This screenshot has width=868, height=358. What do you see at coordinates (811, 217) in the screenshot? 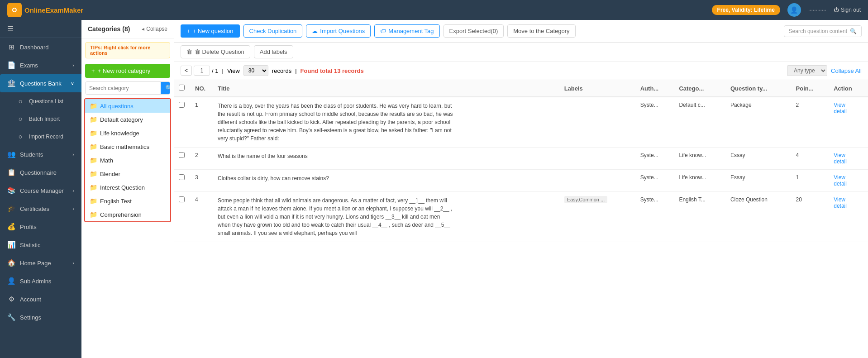
I see `row4-points: 20` at bounding box center [811, 217].